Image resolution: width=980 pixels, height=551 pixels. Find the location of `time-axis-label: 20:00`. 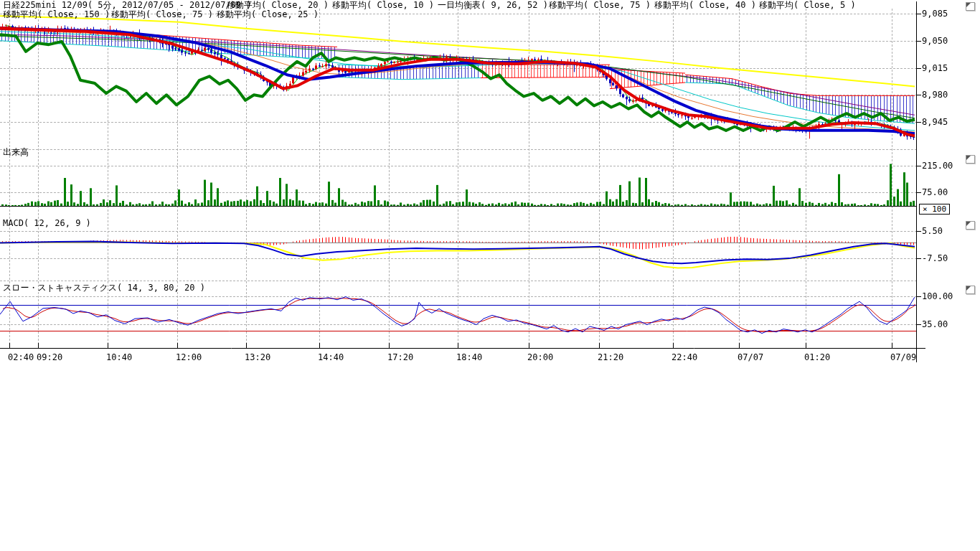

time-axis-label: 20:00 is located at coordinates (540, 357).